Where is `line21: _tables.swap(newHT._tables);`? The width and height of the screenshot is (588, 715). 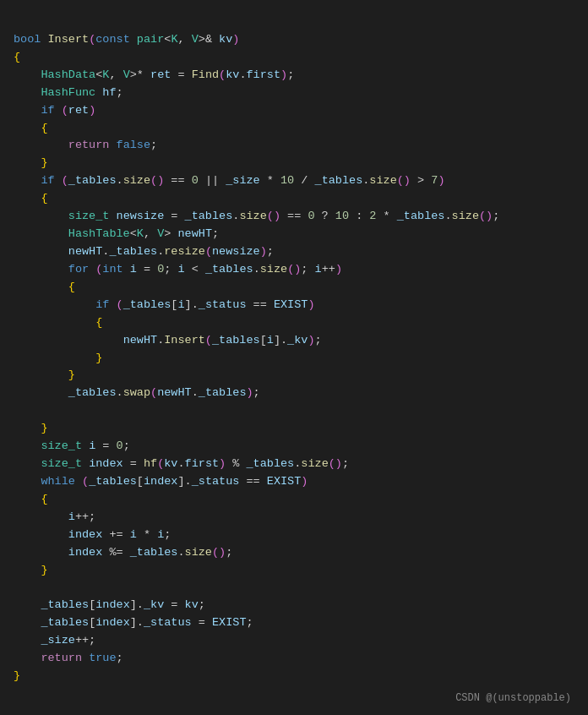
line21: _tables.swap(newHT._tables); is located at coordinates (137, 392).